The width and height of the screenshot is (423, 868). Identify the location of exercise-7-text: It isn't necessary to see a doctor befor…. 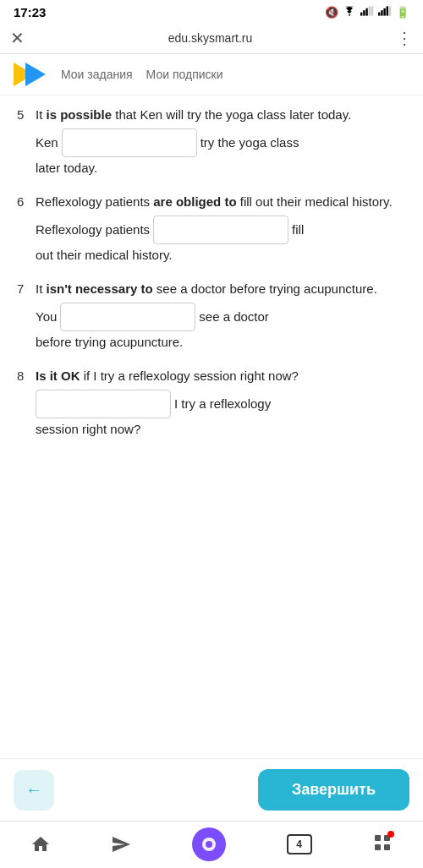
(221, 289).